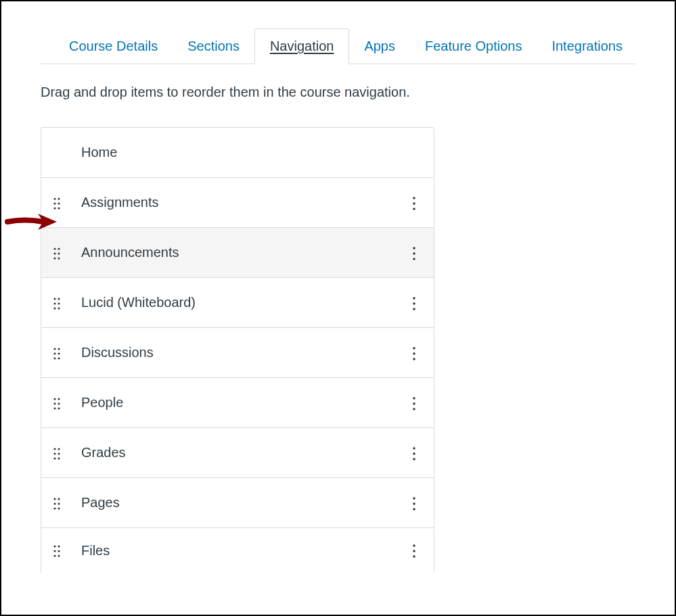  I want to click on tab-label: Integrations, so click(587, 46).